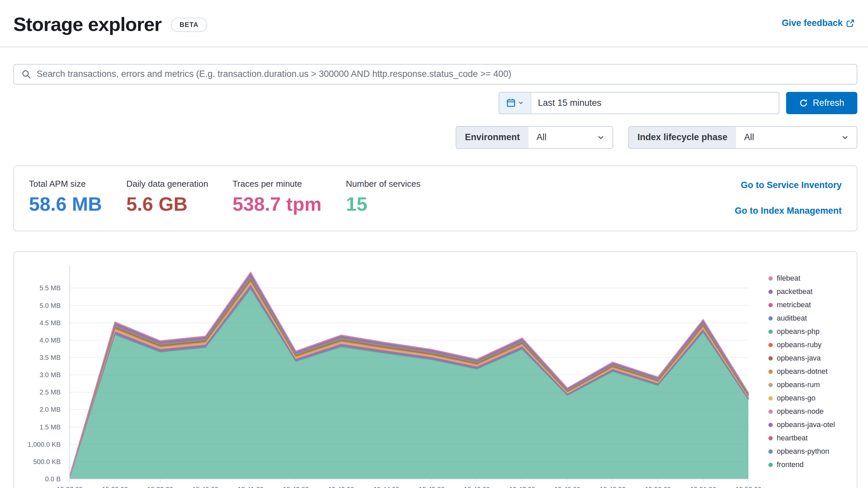 Image resolution: width=868 pixels, height=488 pixels. Describe the element at coordinates (743, 137) in the screenshot. I see `index-lifecycle-filter-group: Index lifecycle phase All` at that location.